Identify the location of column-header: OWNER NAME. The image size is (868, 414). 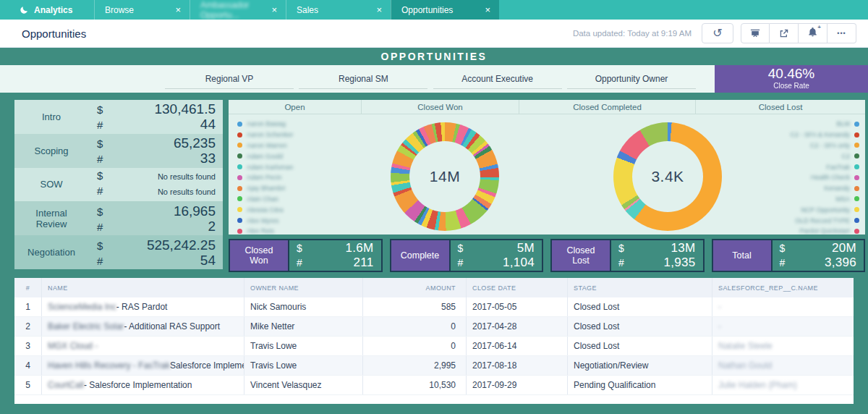
(304, 288).